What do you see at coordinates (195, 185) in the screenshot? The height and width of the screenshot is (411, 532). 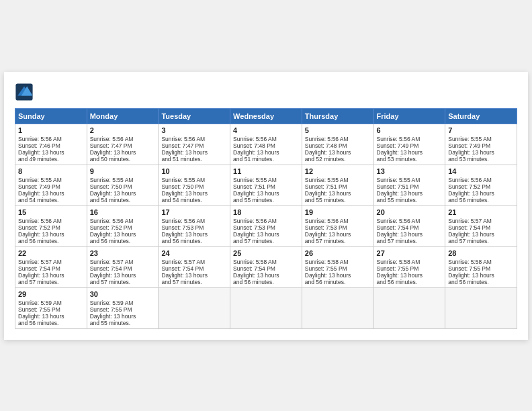 I see `day-cell: 10Sunrise: 5:55 AMSunset: 7:50 PMDayligh…` at bounding box center [195, 185].